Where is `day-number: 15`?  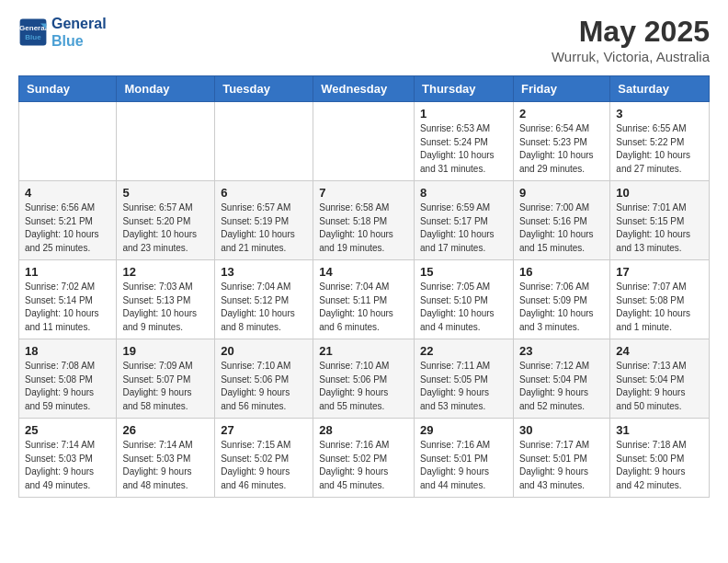 day-number: 15 is located at coordinates (463, 272).